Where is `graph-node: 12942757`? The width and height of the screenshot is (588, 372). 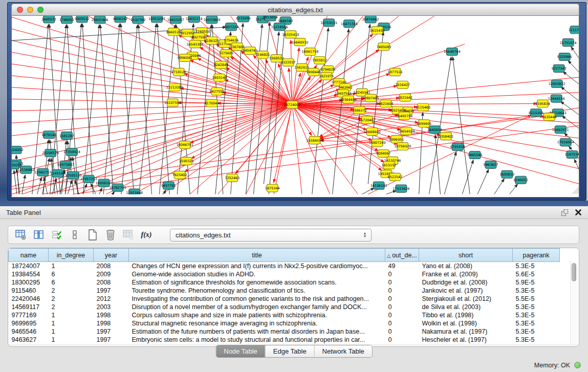
graph-node: 12942757 is located at coordinates (43, 172).